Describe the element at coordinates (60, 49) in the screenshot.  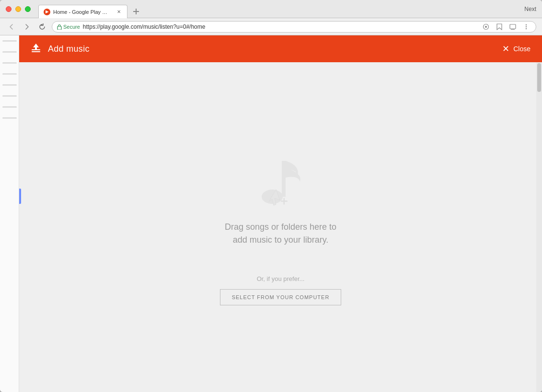
I see `modal-header-left: Add music` at that location.